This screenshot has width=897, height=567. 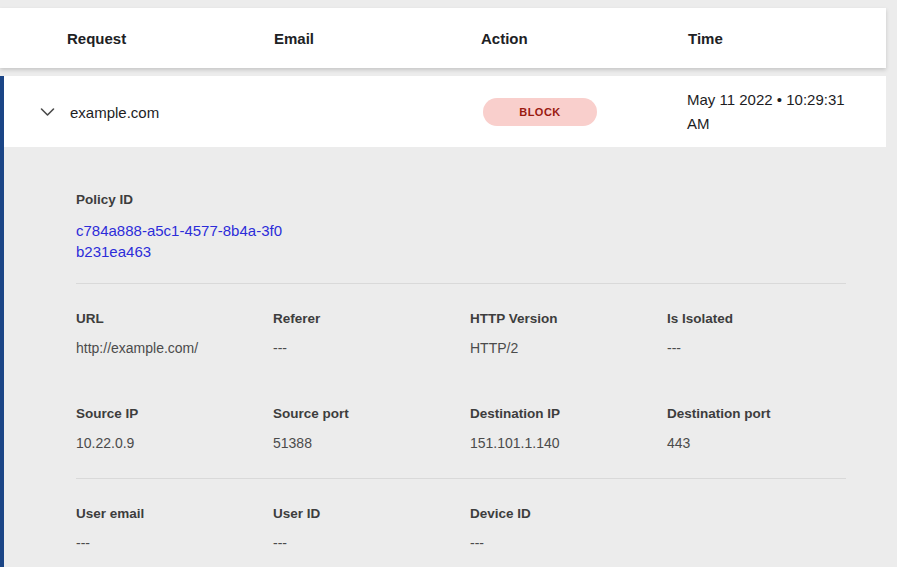 What do you see at coordinates (372, 334) in the screenshot?
I see `detail-field-referer: Referer ---` at bounding box center [372, 334].